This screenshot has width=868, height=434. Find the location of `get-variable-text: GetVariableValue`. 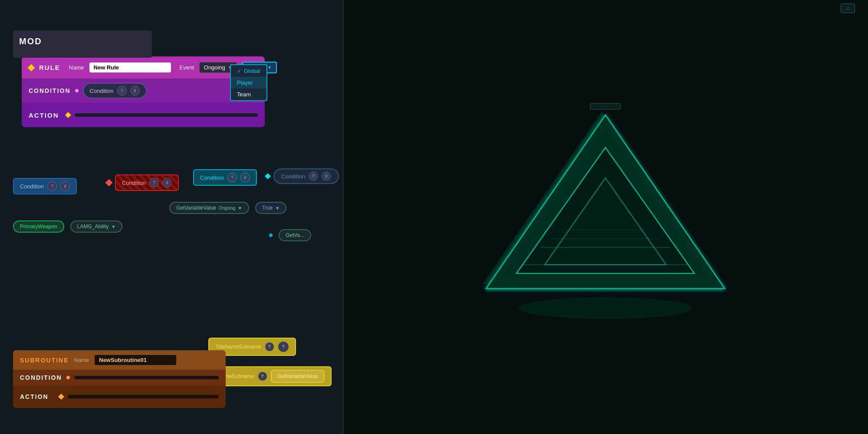

get-variable-text: GetVariableValue is located at coordinates (196, 208).